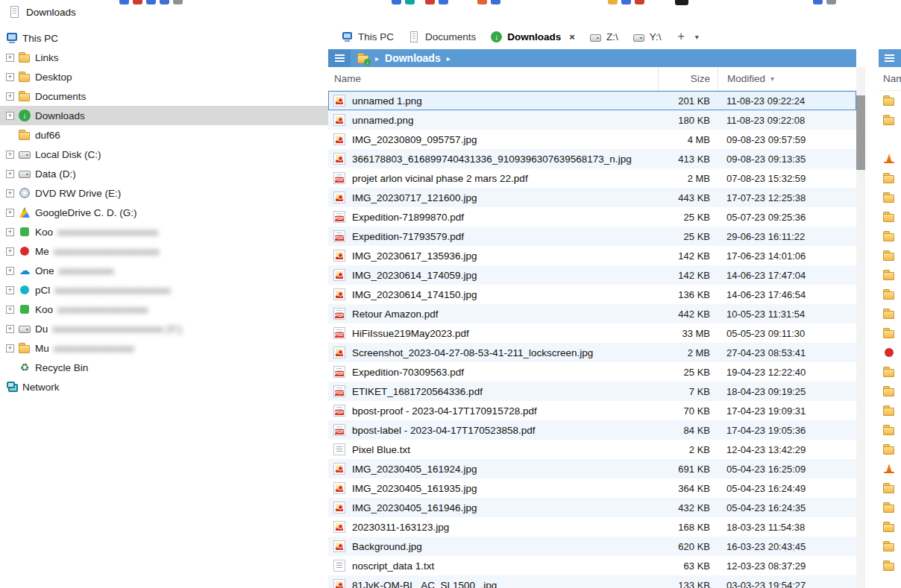 The width and height of the screenshot is (901, 588). What do you see at coordinates (164, 38) in the screenshot?
I see `tree-item-this-pc: This PC` at bounding box center [164, 38].